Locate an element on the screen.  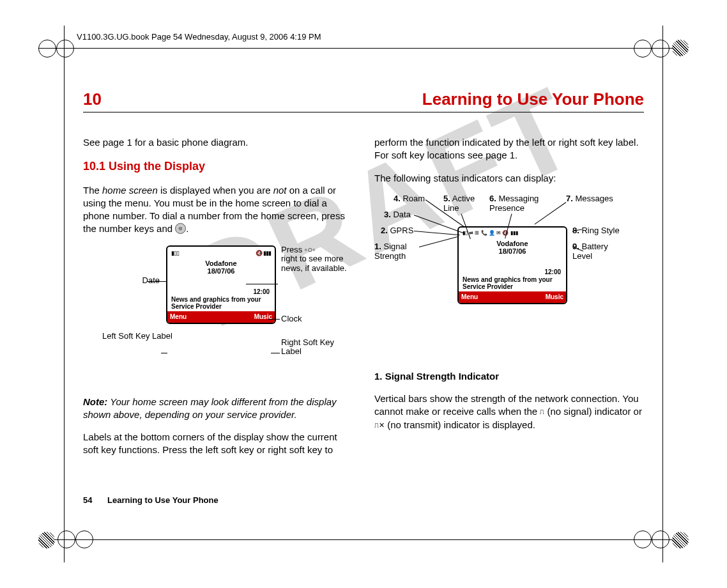
call-key-icon is located at coordinates (180, 229).